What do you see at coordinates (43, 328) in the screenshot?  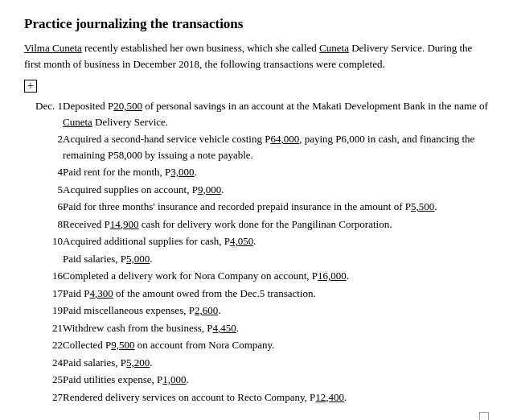 I see `transaction-date: 21` at bounding box center [43, 328].